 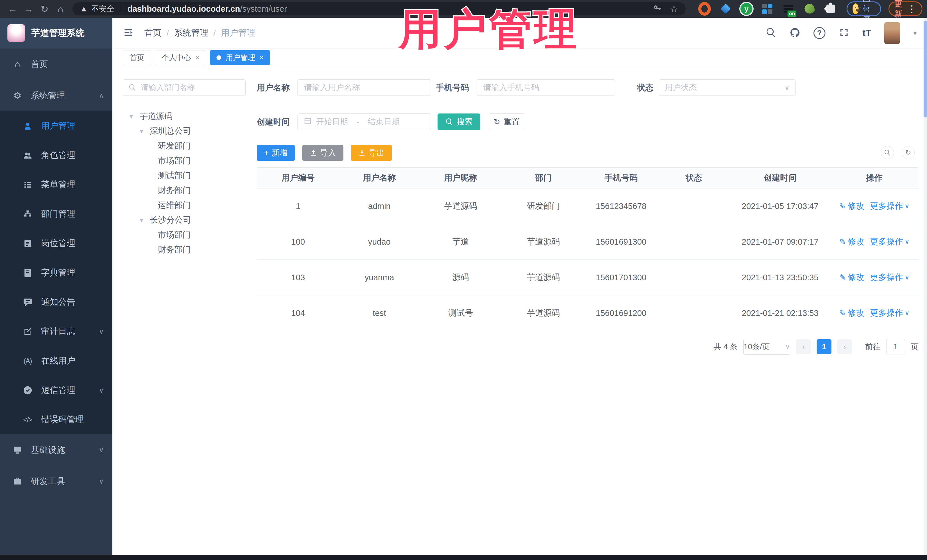 I want to click on home-icon: ⌂, so click(x=61, y=9).